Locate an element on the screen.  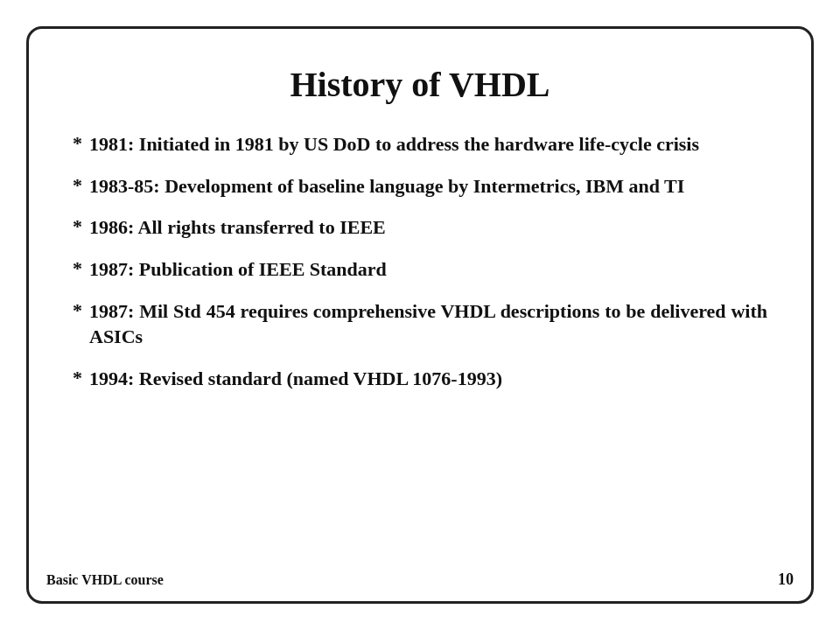
footer-course-name: Basic VHDL course is located at coordinates (105, 580).